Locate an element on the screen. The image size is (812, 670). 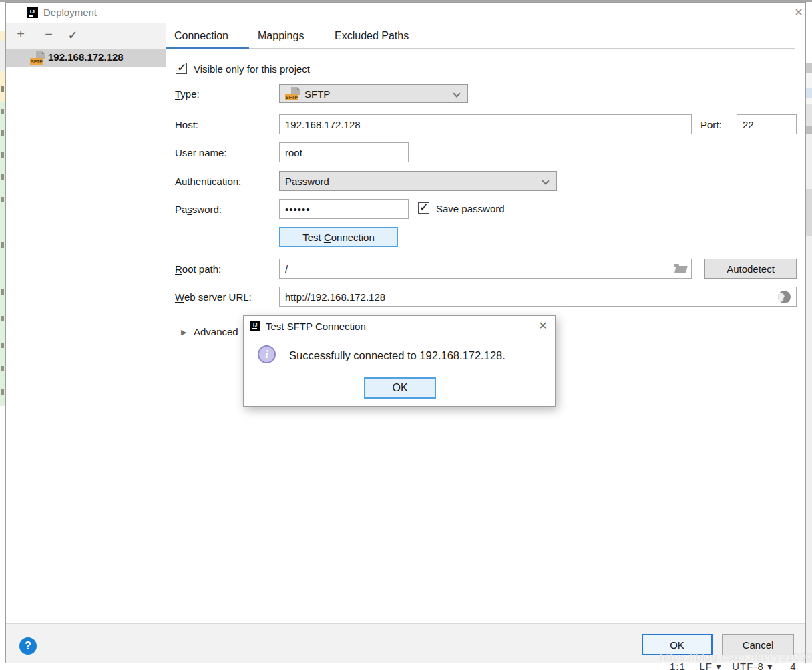
sftp-server-icon: SFTP is located at coordinates (37, 58).